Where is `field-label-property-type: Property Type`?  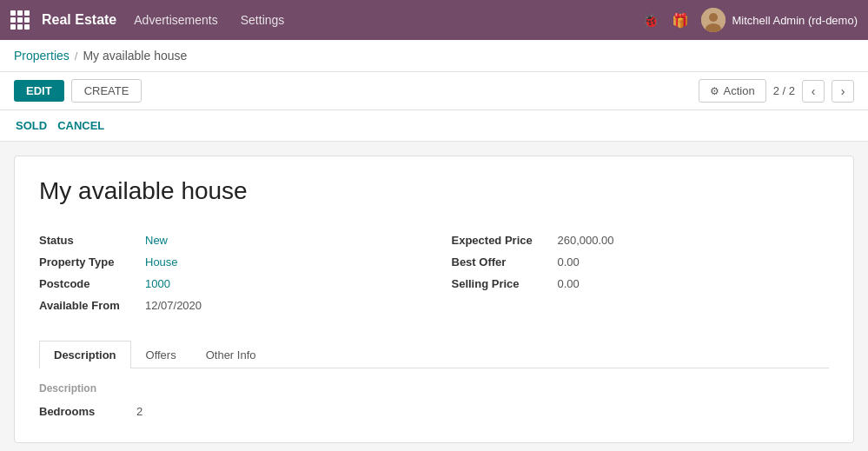 field-label-property-type: Property Type is located at coordinates (87, 262).